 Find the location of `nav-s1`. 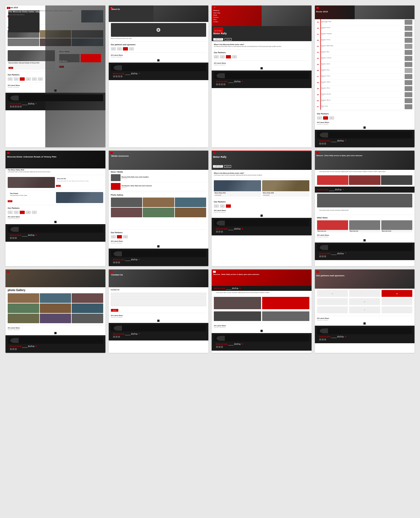

nav-s1 is located at coordinates (217, 85).